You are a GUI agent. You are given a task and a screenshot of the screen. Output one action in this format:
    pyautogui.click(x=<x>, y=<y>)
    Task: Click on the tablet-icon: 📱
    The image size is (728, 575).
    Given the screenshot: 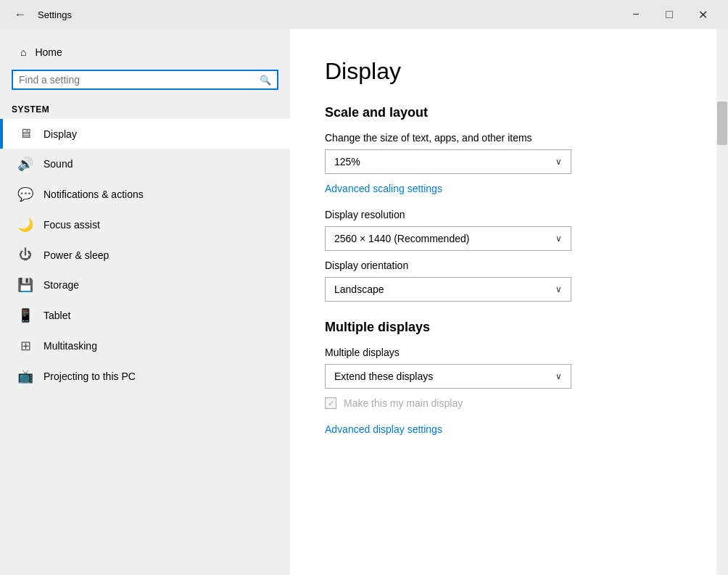 What is the action you would take?
    pyautogui.click(x=25, y=315)
    